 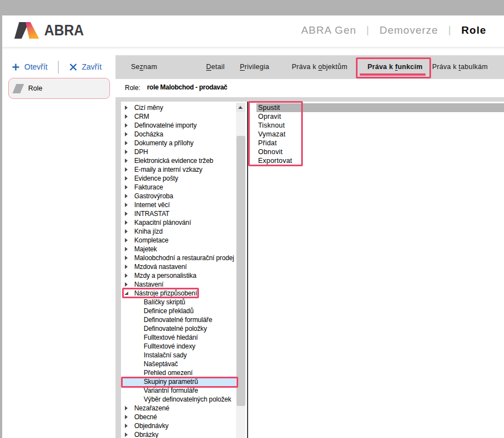 What do you see at coordinates (179, 426) in the screenshot?
I see `tree-item: Objednávky` at bounding box center [179, 426].